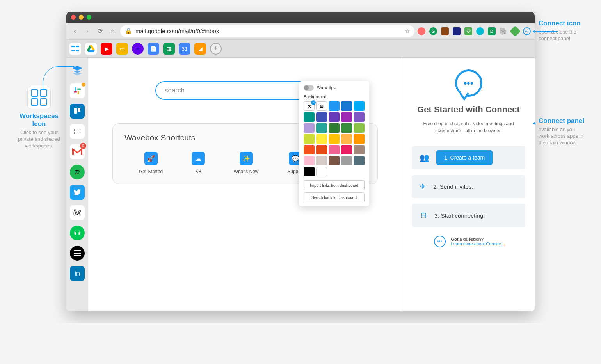 The height and width of the screenshot is (364, 601). I want to click on sidebar-linkedin-icon: in, so click(77, 273).